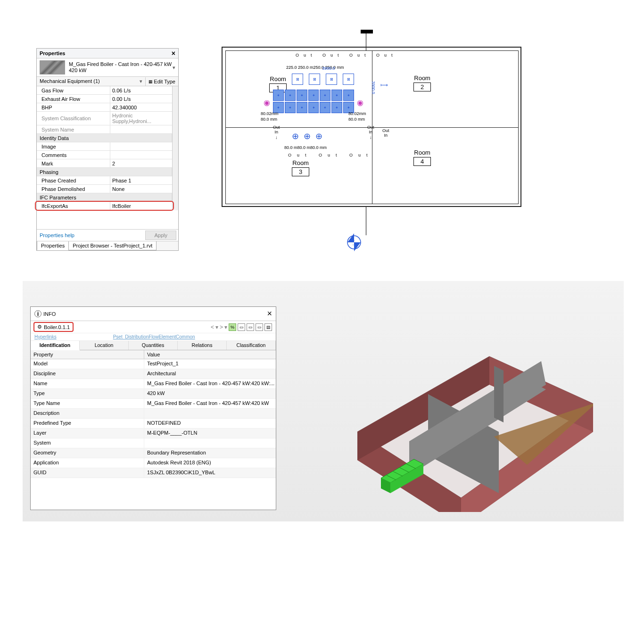  I want to click on property-label: Phase Created, so click(74, 180).